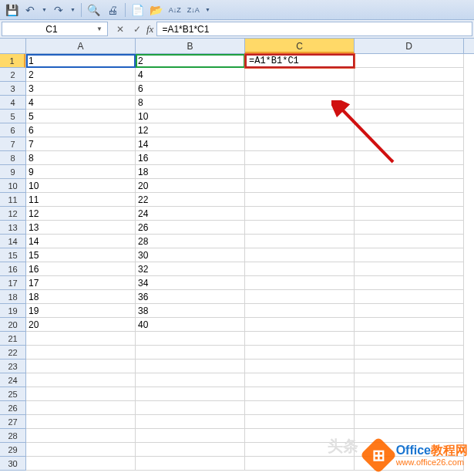 The width and height of the screenshot is (474, 476). What do you see at coordinates (300, 436) in the screenshot?
I see `cell-c28` at bounding box center [300, 436].